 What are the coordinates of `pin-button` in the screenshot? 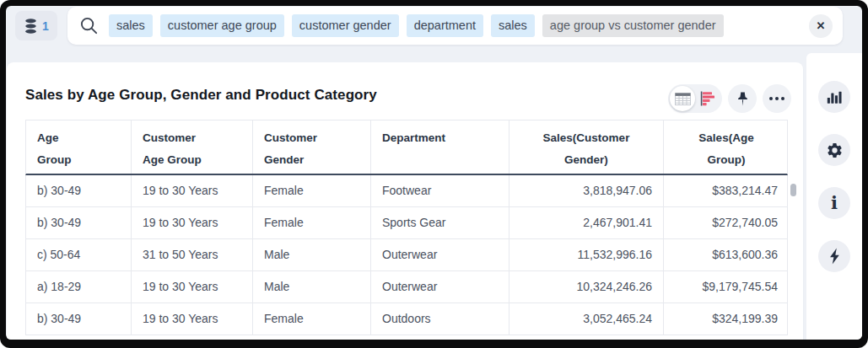 It's located at (742, 99).